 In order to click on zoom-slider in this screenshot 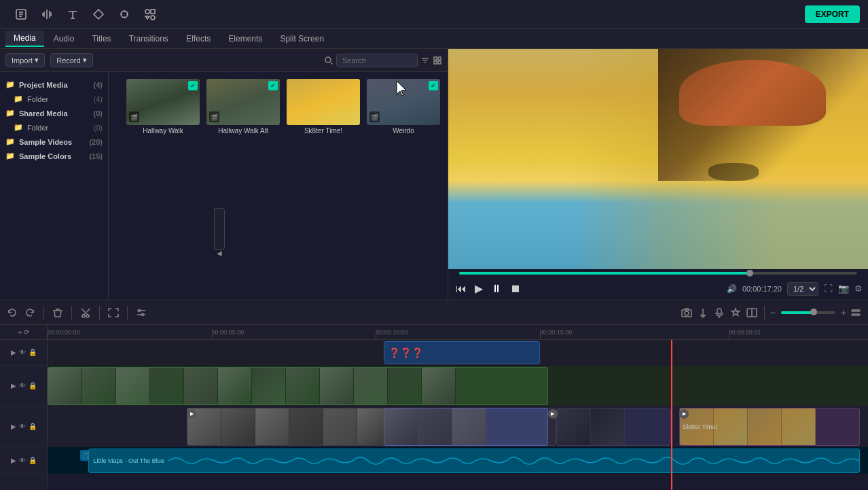, I will do `click(808, 313)`.